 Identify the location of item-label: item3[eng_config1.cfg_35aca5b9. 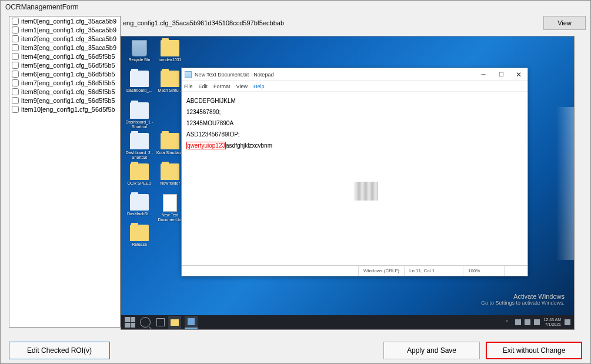
(69, 48).